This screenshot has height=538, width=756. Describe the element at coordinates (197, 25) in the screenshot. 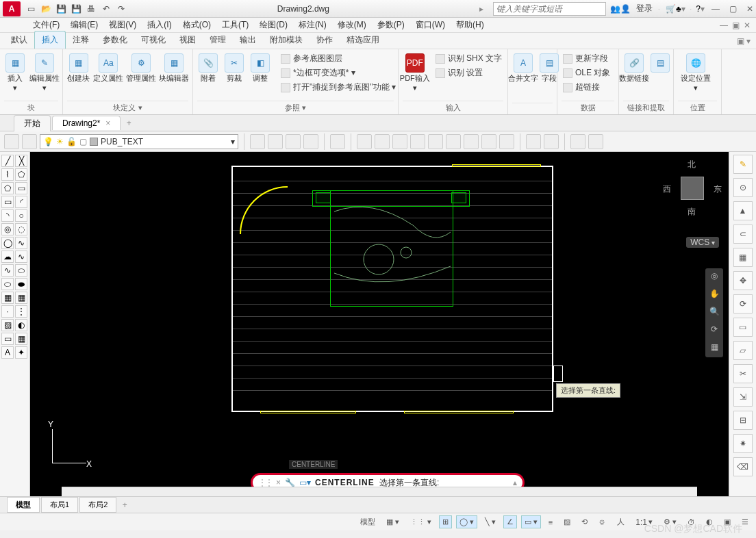

I see `menu-format: 格式(O)` at that location.